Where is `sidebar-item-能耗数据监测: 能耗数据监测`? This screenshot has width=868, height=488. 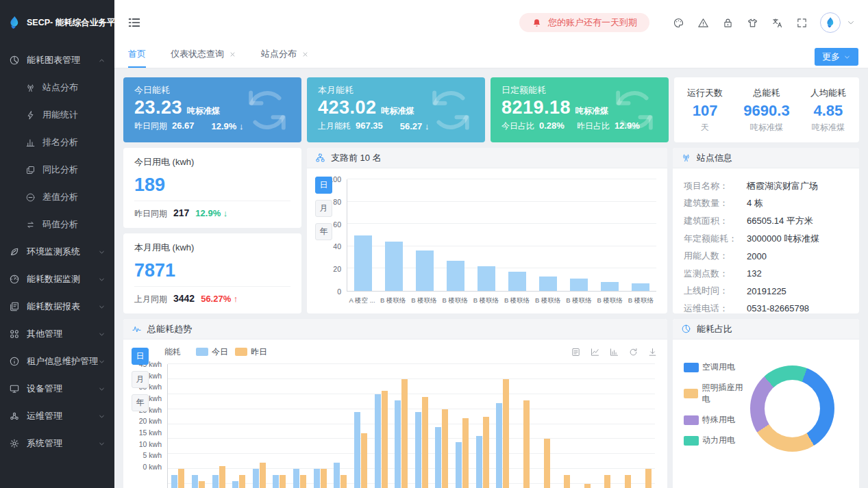 sidebar-item-能耗数据监测: 能耗数据监测 is located at coordinates (58, 279).